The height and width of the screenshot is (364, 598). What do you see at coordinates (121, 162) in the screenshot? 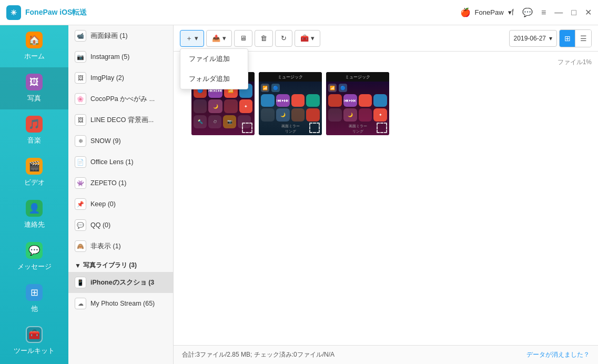
I see `ss-item-6: 📄 Office Lens (1)` at bounding box center [121, 162].